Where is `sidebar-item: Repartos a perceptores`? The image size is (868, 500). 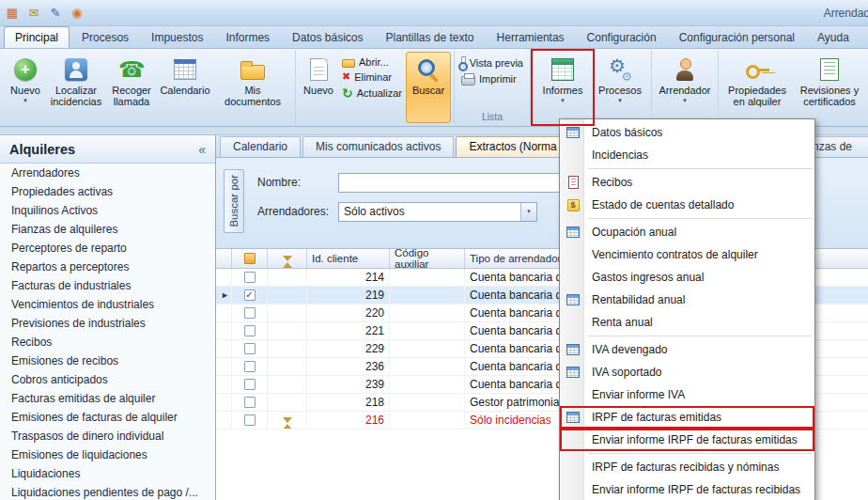
sidebar-item: Repartos a perceptores is located at coordinates (107, 267).